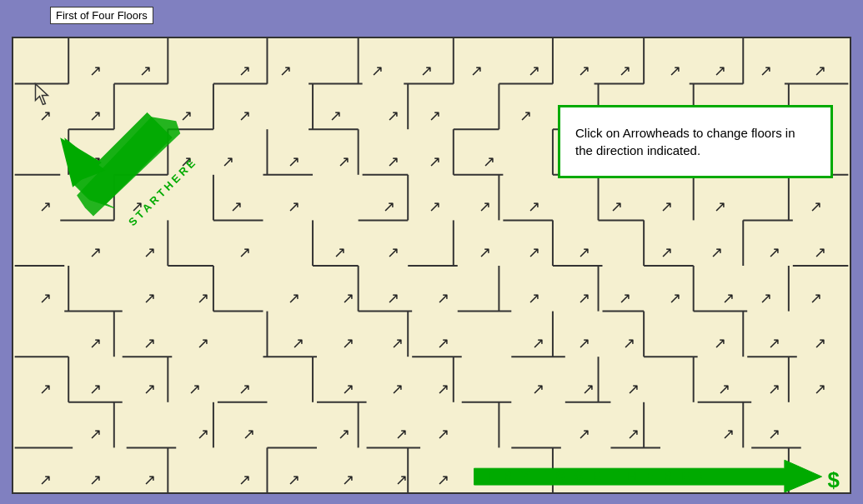  I want to click on info-box: Click on Arrowheads to change floors in …, so click(695, 142).